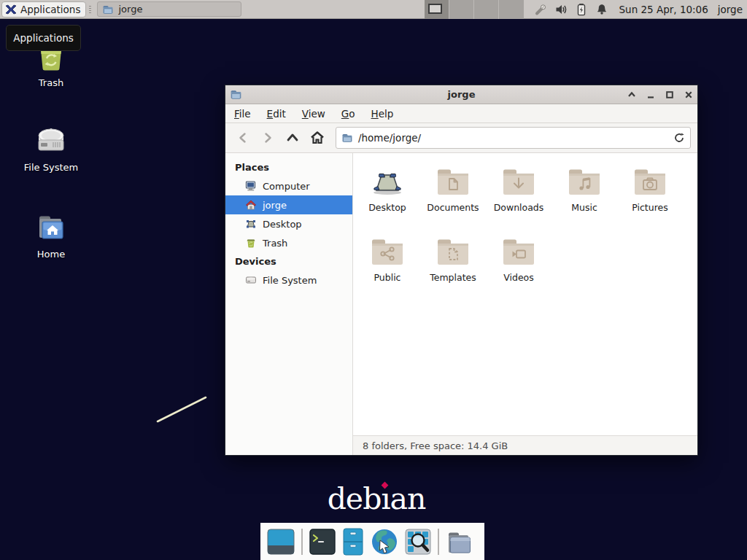  Describe the element at coordinates (453, 277) in the screenshot. I see `folder-label: Templates` at that location.